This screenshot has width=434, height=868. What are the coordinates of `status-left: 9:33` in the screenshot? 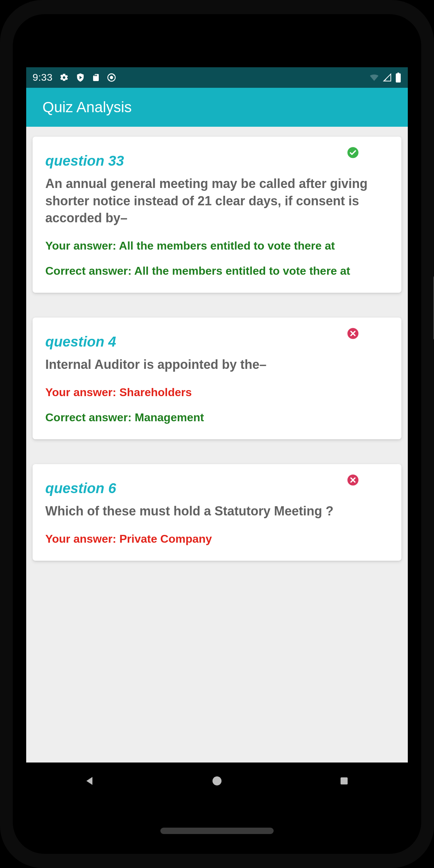 It's located at (74, 78).